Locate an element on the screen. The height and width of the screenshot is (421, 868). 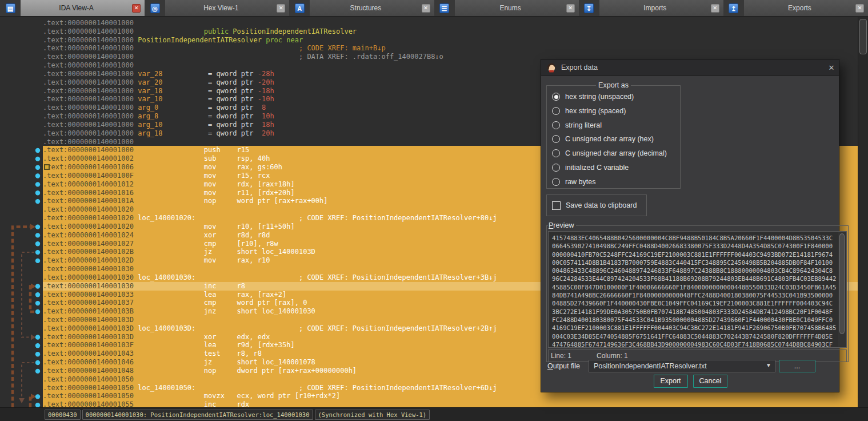
clipboard-checkbox is located at coordinates (557, 206).